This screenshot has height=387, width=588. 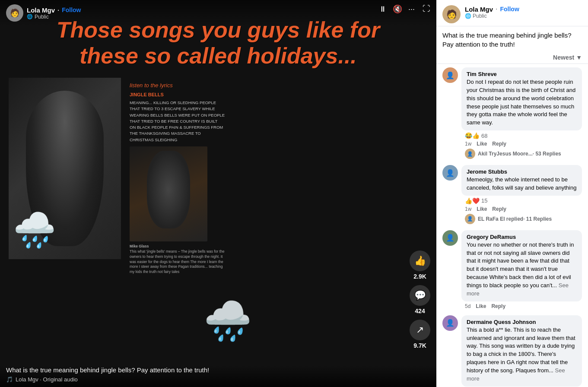 I want to click on poster-avatar-large: 🧑, so click(x=451, y=14).